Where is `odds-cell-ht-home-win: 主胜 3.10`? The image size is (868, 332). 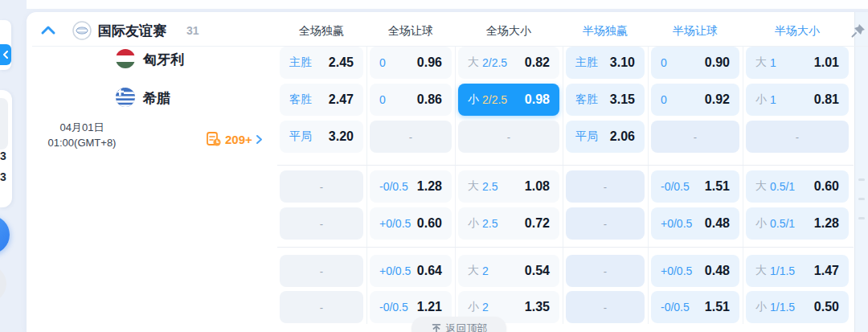 odds-cell-ht-home-win: 主胜 3.10 is located at coordinates (605, 63).